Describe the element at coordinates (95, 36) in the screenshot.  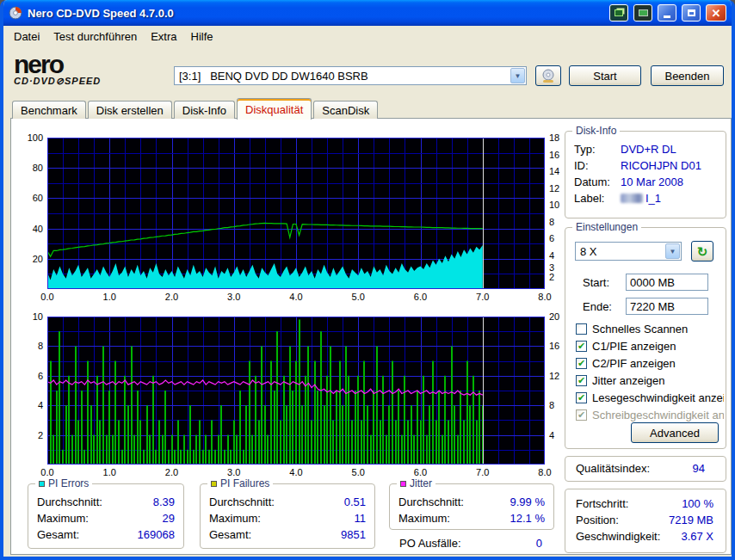
I see `menu-test-durchfuehren: Test durchführen` at that location.